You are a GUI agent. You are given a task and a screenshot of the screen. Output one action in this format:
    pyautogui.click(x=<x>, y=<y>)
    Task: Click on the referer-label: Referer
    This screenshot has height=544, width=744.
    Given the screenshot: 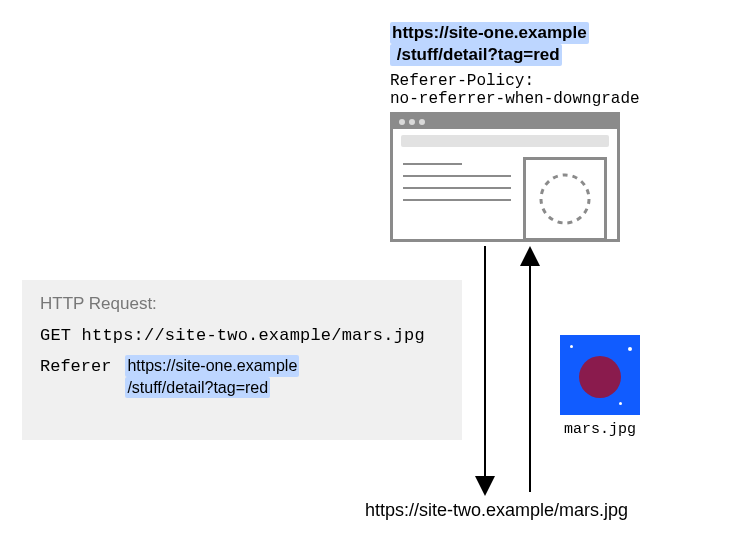 What is the action you would take?
    pyautogui.click(x=76, y=366)
    